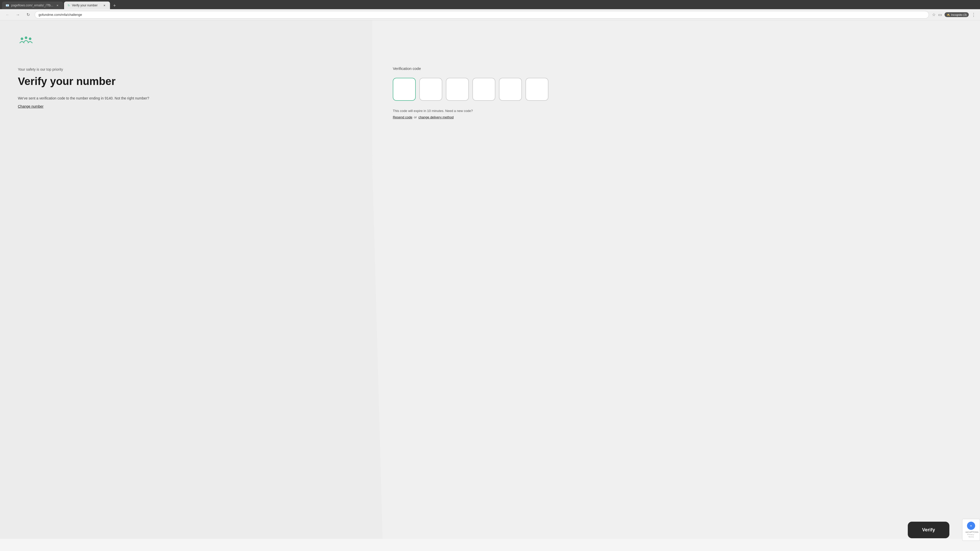 This screenshot has height=551, width=980. I want to click on address-right: ☆ ▭ 🕵 Incognito (3) ⋮, so click(954, 15).